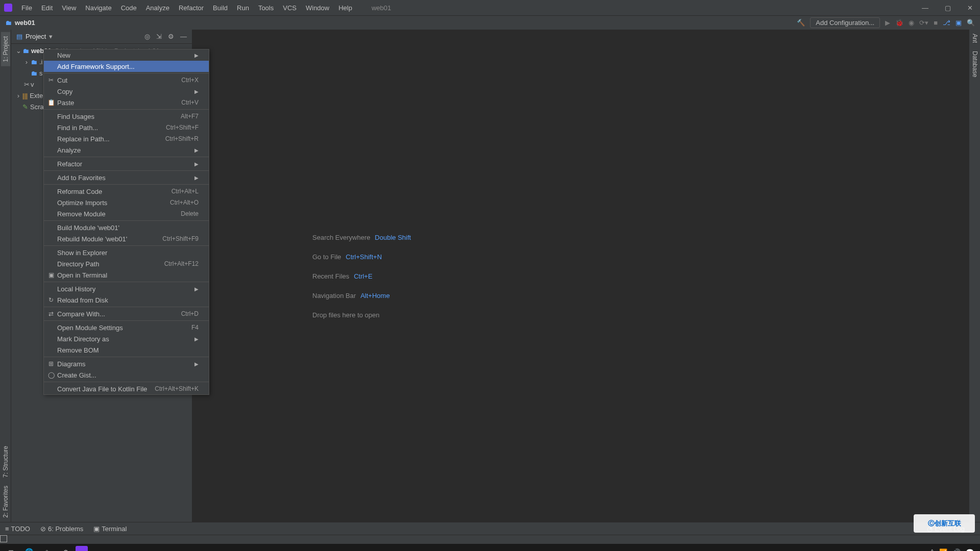 The image size is (980, 551). What do you see at coordinates (190, 214) in the screenshot?
I see `menu-item-shortcut: Delete` at bounding box center [190, 214].